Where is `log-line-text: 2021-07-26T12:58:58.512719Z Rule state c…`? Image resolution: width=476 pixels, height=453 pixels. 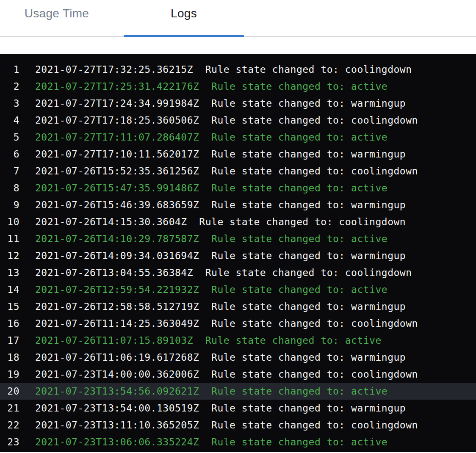
log-line-text: 2021-07-26T12:58:58.512719Z Rule state c… is located at coordinates (213, 307).